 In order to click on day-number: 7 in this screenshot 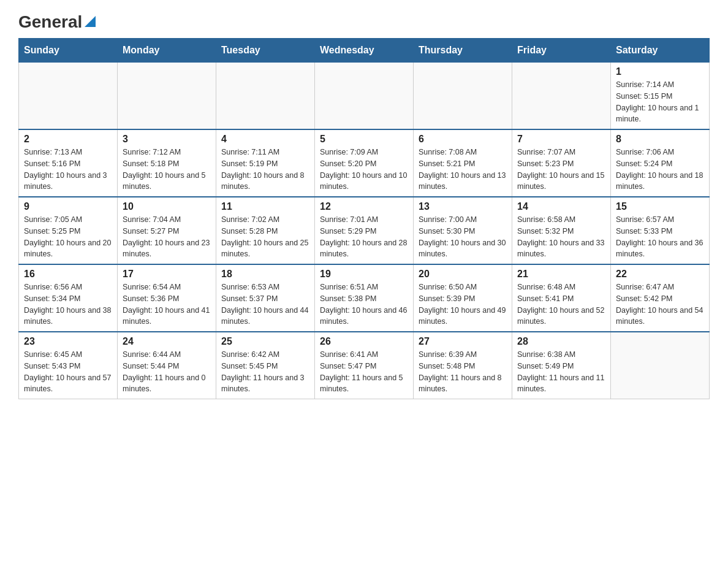, I will do `click(561, 139)`.